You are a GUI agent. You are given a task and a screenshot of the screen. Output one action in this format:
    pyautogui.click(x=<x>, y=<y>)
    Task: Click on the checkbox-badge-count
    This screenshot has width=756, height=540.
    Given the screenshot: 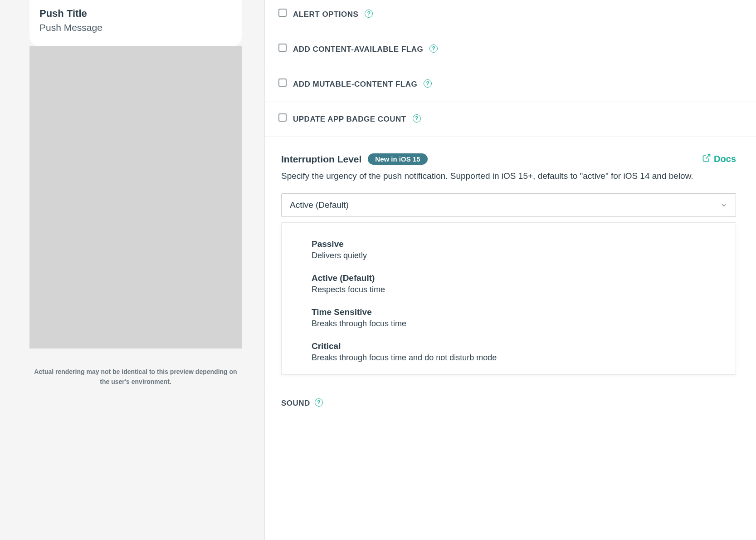 What is the action you would take?
    pyautogui.click(x=283, y=118)
    